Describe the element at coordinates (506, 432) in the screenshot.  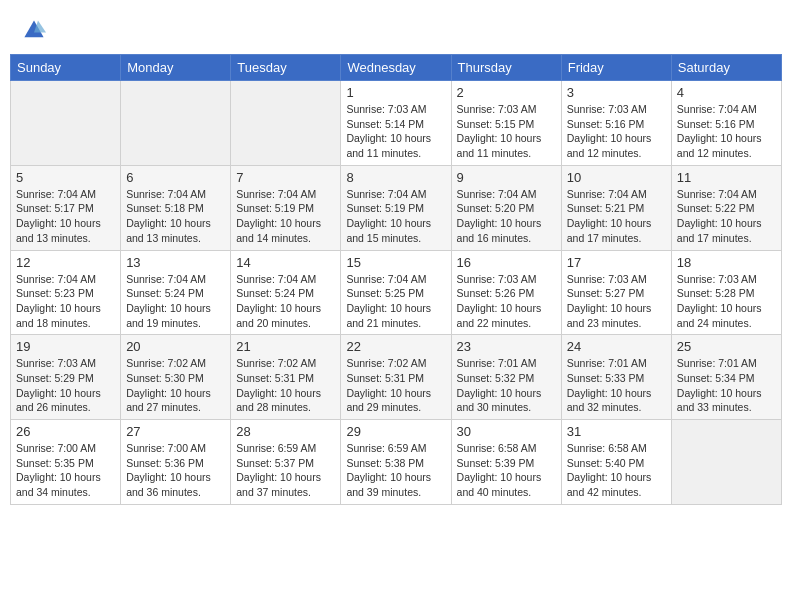
I see `day-number: 30` at that location.